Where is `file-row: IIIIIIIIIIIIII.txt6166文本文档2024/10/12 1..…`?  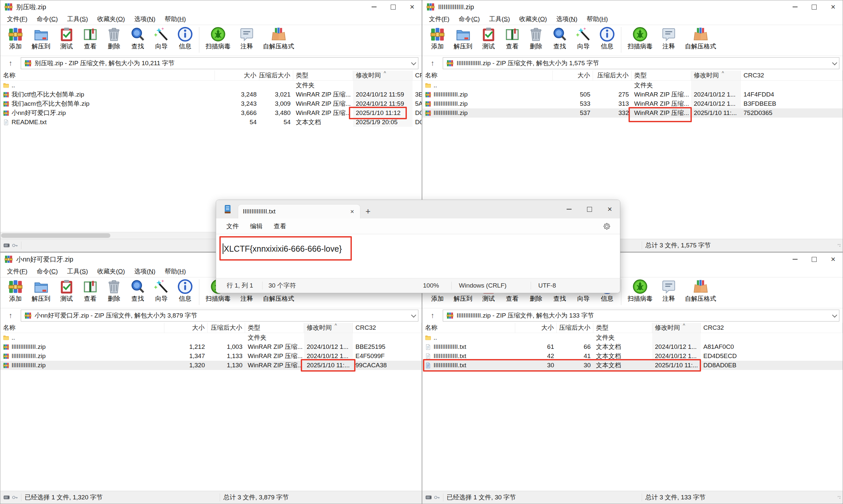 file-row: IIIIIIIIIIIIII.txt6166文本文档2024/10/12 1..… is located at coordinates (632, 347).